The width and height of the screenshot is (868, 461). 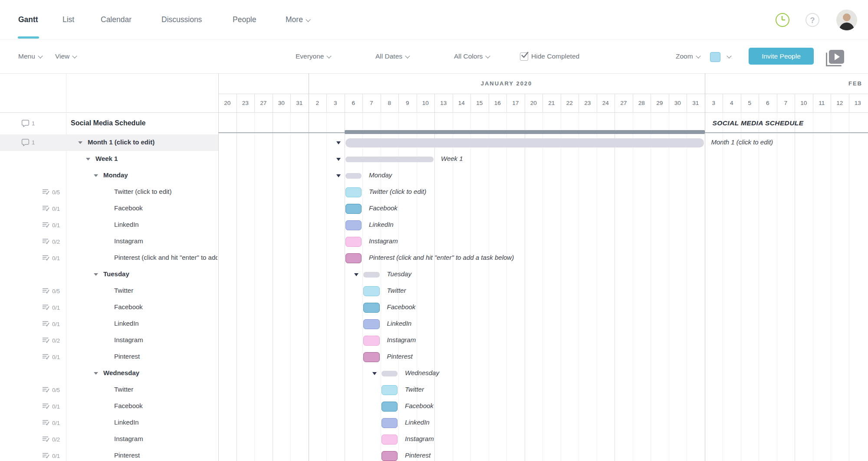 What do you see at coordinates (781, 56) in the screenshot?
I see `invite-people-button: Invite People` at bounding box center [781, 56].